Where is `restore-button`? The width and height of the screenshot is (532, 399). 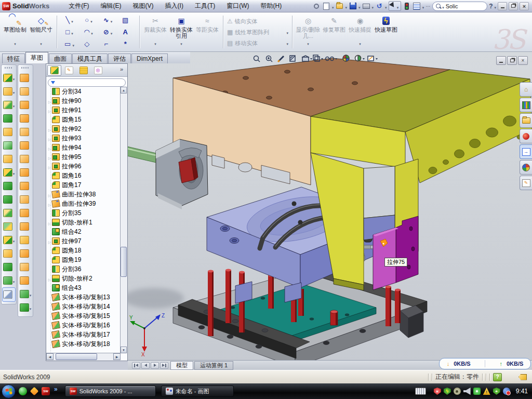 restore-button is located at coordinates (513, 6).